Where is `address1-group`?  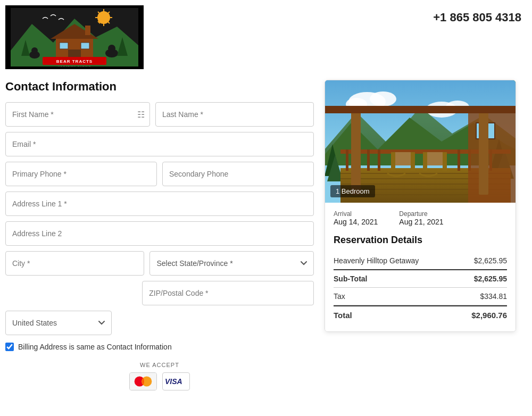
address1-group is located at coordinates (160, 204).